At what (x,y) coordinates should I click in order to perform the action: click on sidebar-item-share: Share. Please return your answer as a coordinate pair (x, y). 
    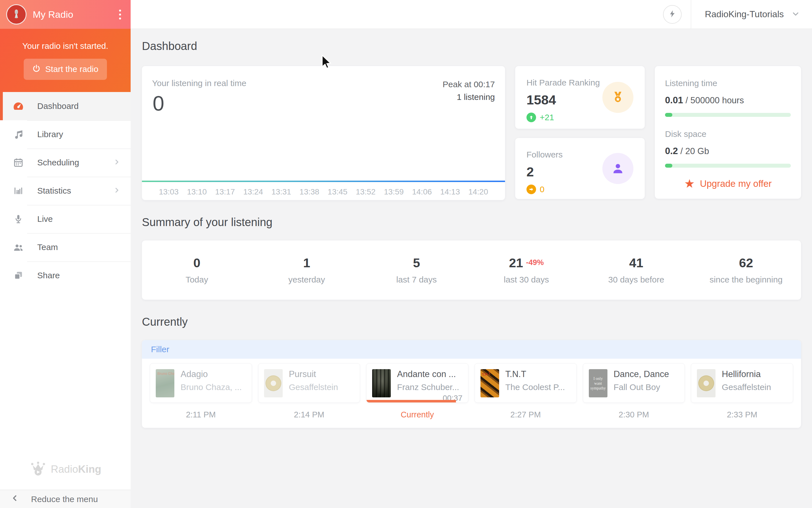
    Looking at the image, I should click on (65, 276).